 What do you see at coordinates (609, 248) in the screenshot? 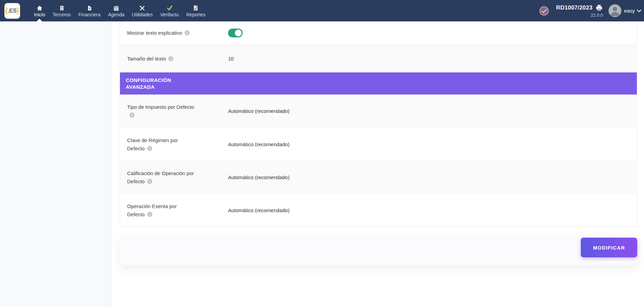
I see `modify-button: MODIFICAR` at bounding box center [609, 248].